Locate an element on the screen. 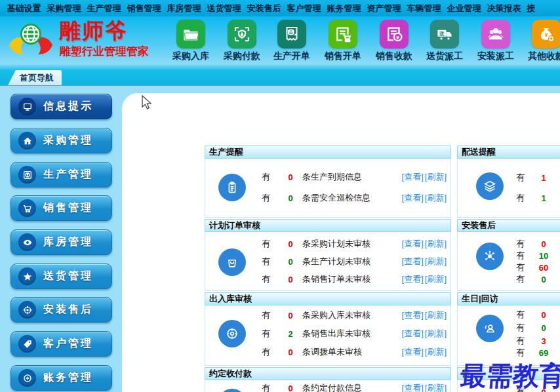  sidebar-item-warehouse: 库房管理 is located at coordinates (62, 243).